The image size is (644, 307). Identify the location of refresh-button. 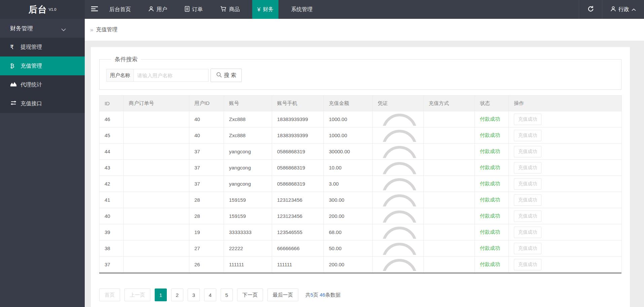
(591, 9).